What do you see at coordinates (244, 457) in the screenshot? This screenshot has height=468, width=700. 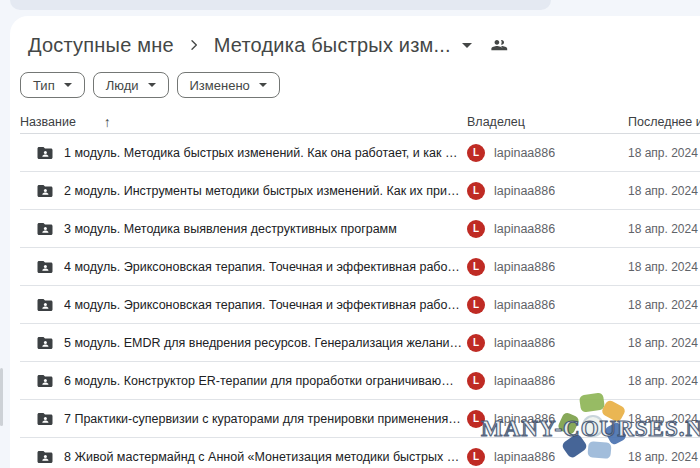 I see `file-name-cell: 8 Живой мастермайнд с Анной «Монетизация…` at bounding box center [244, 457].